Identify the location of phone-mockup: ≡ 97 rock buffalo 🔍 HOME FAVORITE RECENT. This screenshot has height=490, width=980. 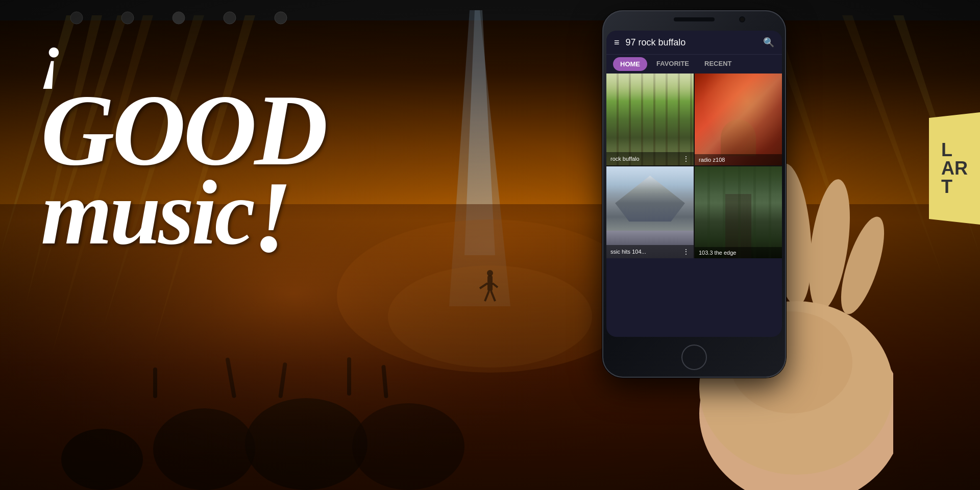
(694, 194).